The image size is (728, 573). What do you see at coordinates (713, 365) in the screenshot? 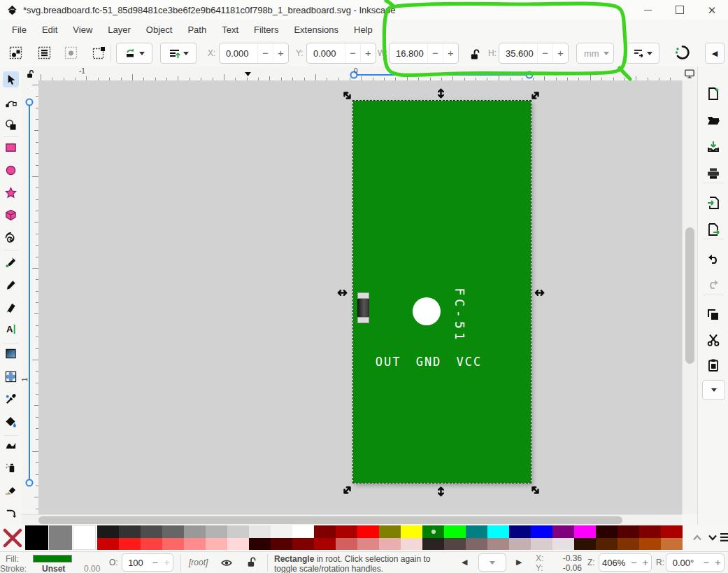
I see `paste-button` at bounding box center [713, 365].